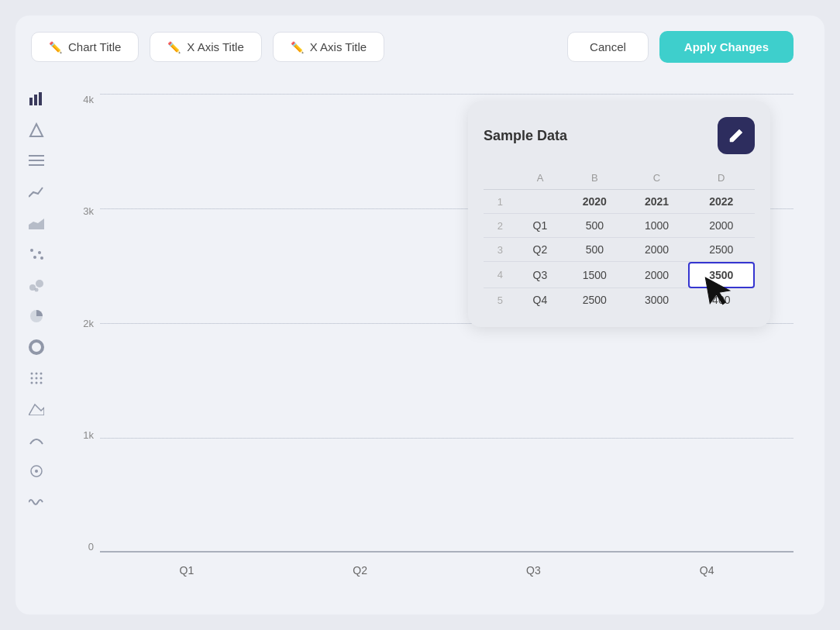 The width and height of the screenshot is (840, 630). I want to click on toolbar: ✏️ Chart Title ✏️ X Axis Title ✏️ X Axis…, so click(412, 54).